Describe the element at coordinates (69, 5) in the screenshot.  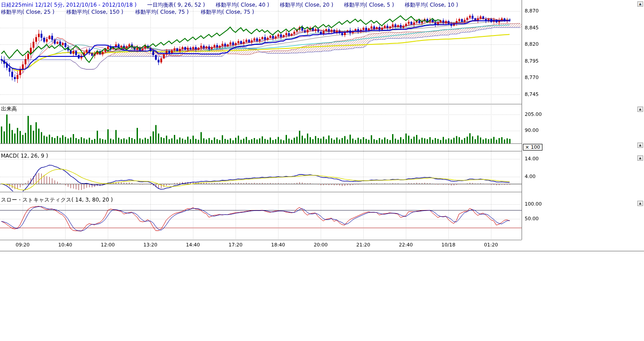
I see `chart-title: 日経225mini 12/12( 5分, 2012/10/16 - 2012/1…` at that location.